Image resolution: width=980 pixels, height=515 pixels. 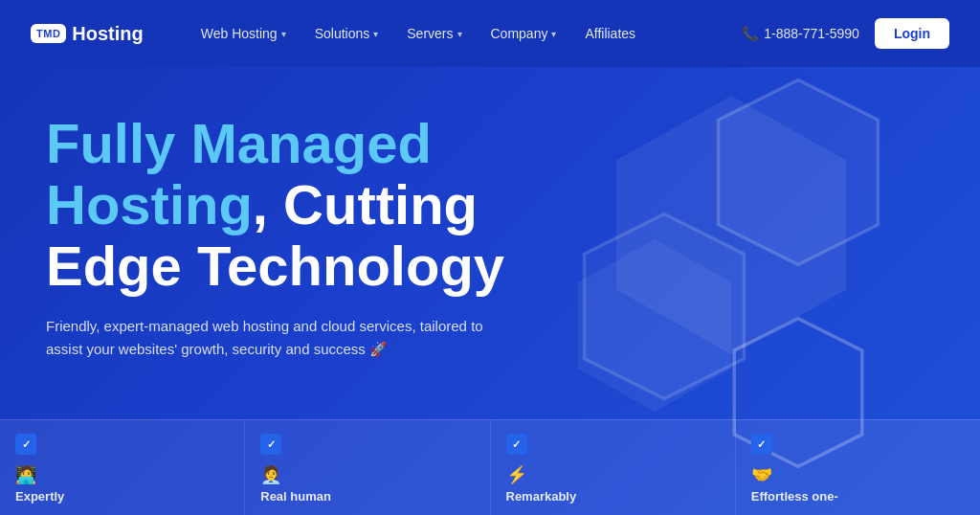 I want to click on nav-item-servers: Servers ▾, so click(x=434, y=34).